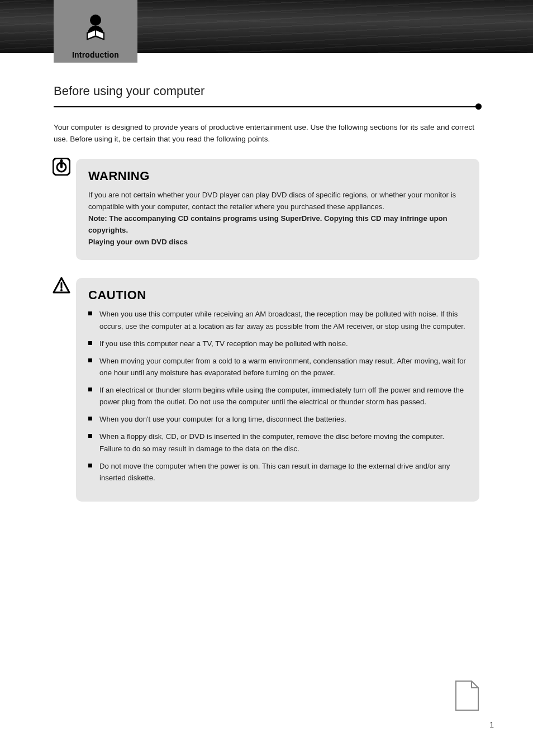 Image resolution: width=533 pixels, height=756 pixels. What do you see at coordinates (278, 224) in the screenshot?
I see `warning-para-2: Note: The accompanying CD contains progr…` at bounding box center [278, 224].